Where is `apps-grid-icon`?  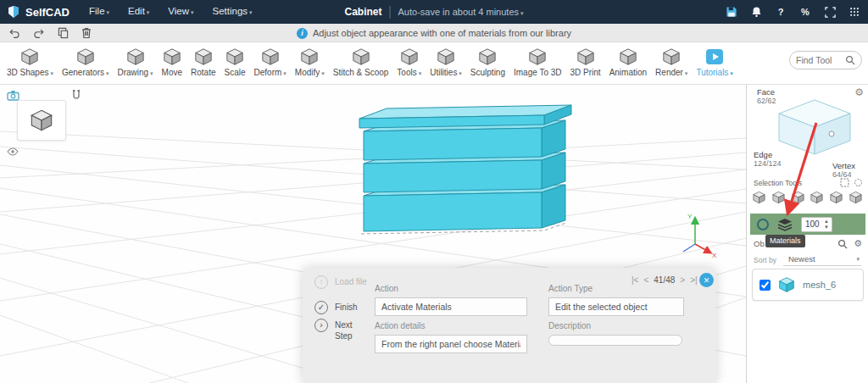
apps-grid-icon is located at coordinates (854, 12).